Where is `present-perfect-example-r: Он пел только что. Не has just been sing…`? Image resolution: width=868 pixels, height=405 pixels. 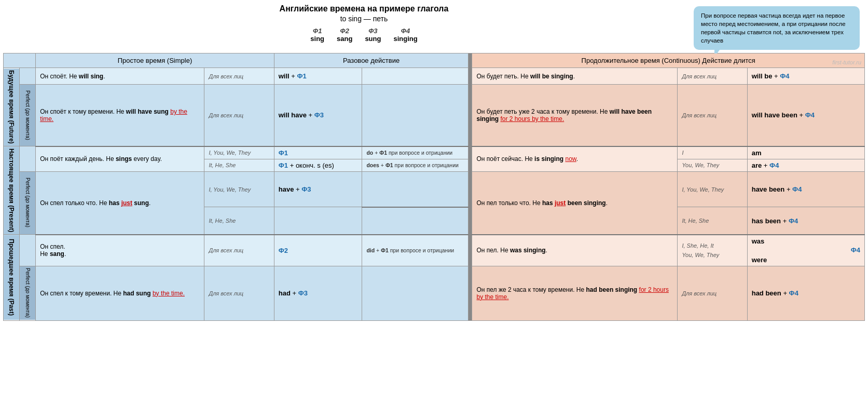 present-perfect-example-r: Он пел только что. Не has just been sing… is located at coordinates (575, 203).